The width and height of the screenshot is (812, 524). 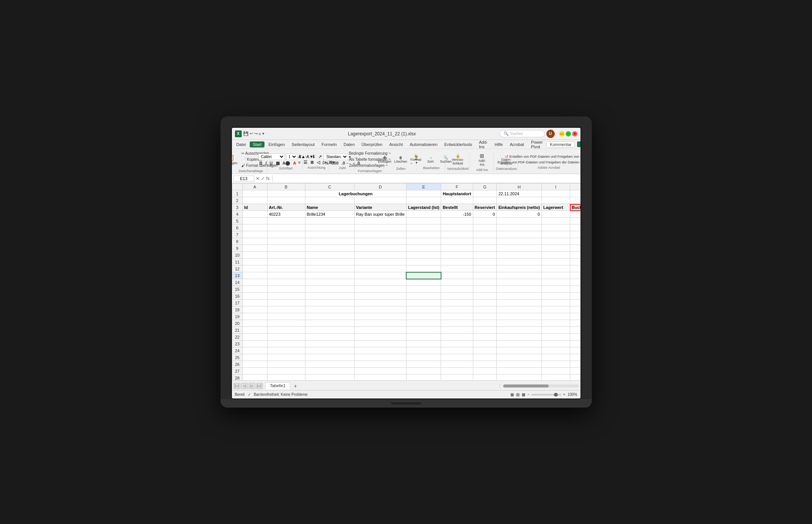 I want to click on summe-button: Σ ▾, so click(x=416, y=160).